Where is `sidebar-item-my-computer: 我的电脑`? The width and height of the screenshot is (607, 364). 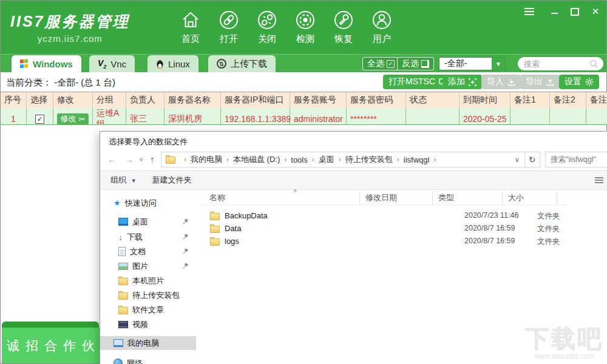
sidebar-item-my-computer: 我的电脑 is located at coordinates (148, 343).